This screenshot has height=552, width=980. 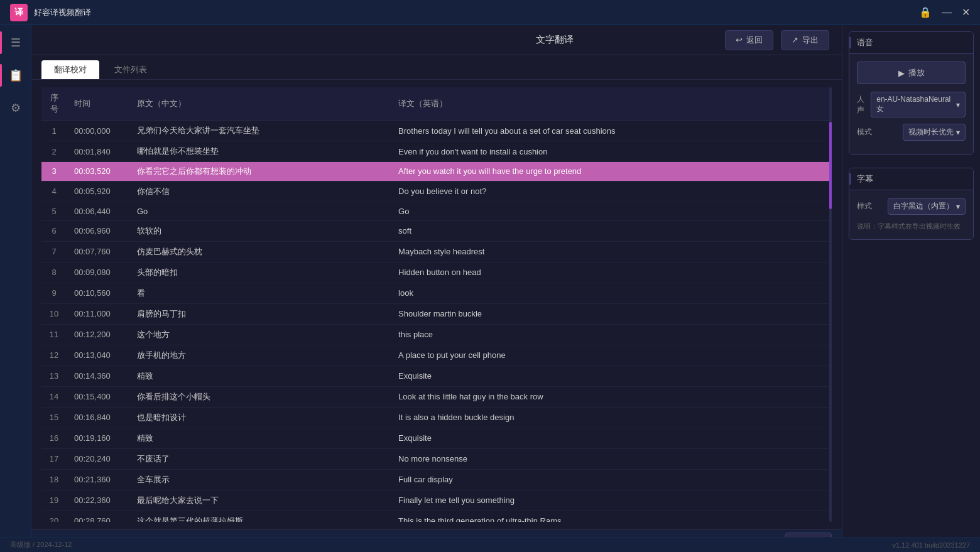 What do you see at coordinates (98, 231) in the screenshot?
I see `cell-time: 00:06,960` at bounding box center [98, 231].